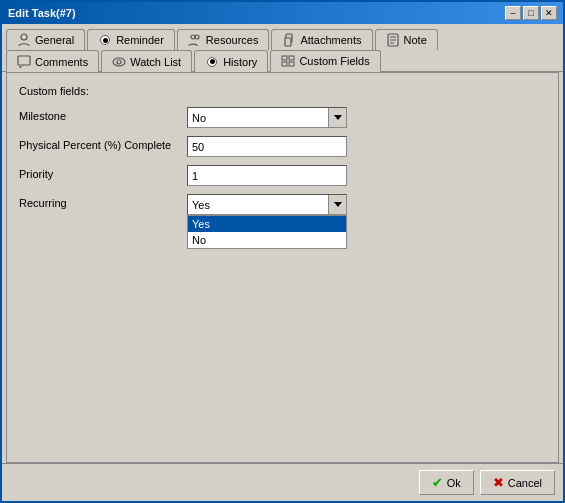 The width and height of the screenshot is (565, 503). Describe the element at coordinates (322, 40) in the screenshot. I see `tab-attachments: Attachments` at that location.